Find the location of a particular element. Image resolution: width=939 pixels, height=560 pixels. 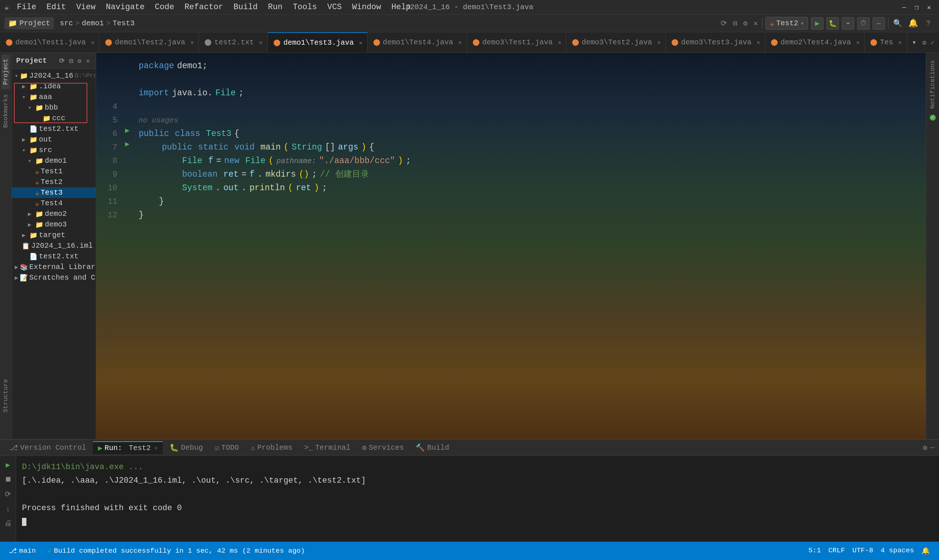

toolbar-collapse-icon: ⊟ is located at coordinates (735, 23).